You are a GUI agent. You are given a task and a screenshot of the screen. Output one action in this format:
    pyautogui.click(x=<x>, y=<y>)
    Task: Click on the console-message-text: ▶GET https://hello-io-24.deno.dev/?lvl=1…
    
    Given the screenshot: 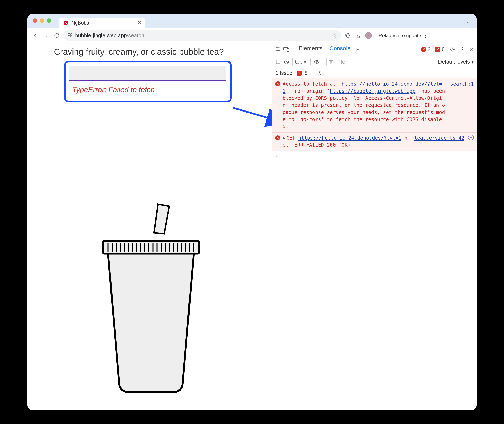 What is the action you would take?
    pyautogui.click(x=346, y=142)
    